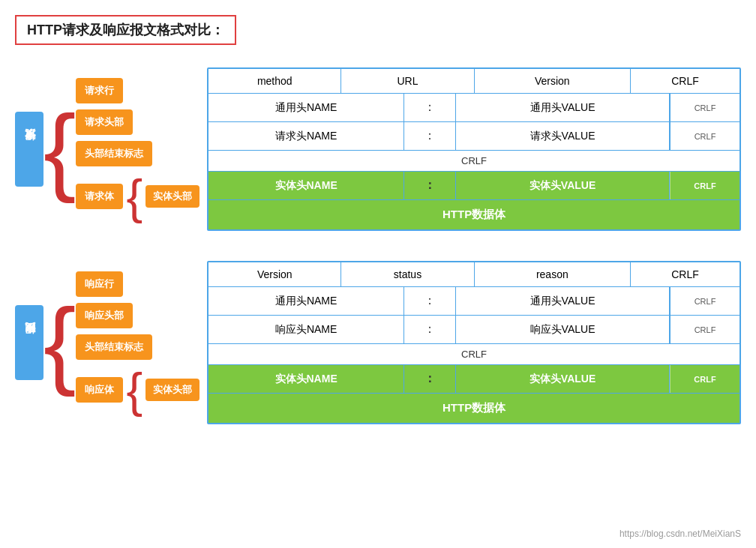  I want to click on req-col-version: Version, so click(553, 81).